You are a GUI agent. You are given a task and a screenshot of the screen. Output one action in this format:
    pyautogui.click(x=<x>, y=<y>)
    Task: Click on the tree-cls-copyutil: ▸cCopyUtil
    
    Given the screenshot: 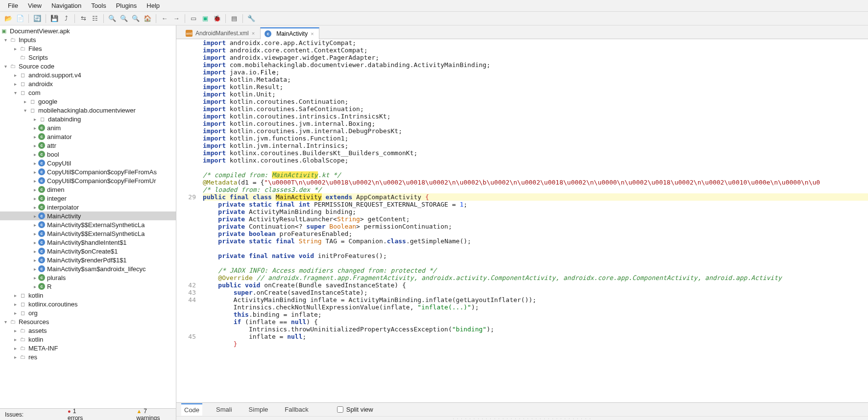 What is the action you would take?
    pyautogui.click(x=88, y=163)
    